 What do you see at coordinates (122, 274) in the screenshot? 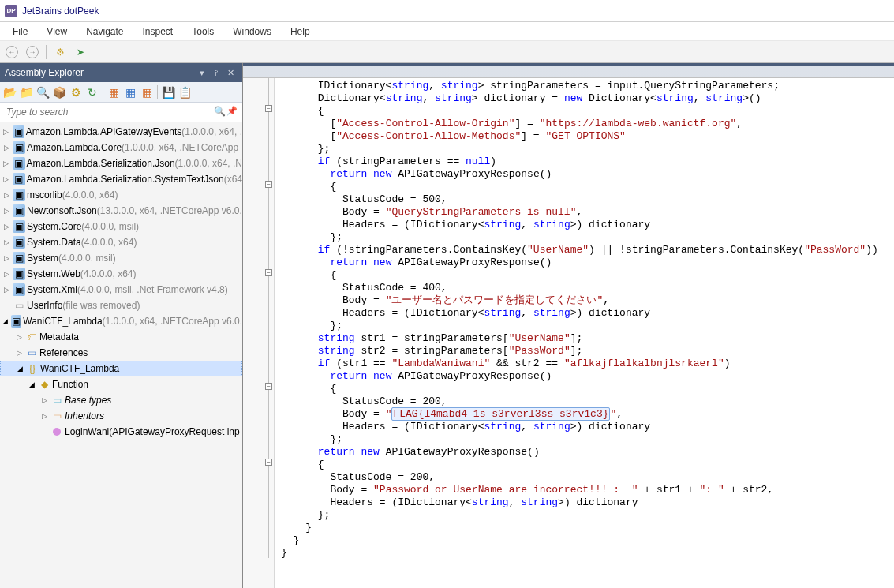
I see `tree-row: ▷▣System.Web (4.0.0.0, x64)` at bounding box center [122, 274].